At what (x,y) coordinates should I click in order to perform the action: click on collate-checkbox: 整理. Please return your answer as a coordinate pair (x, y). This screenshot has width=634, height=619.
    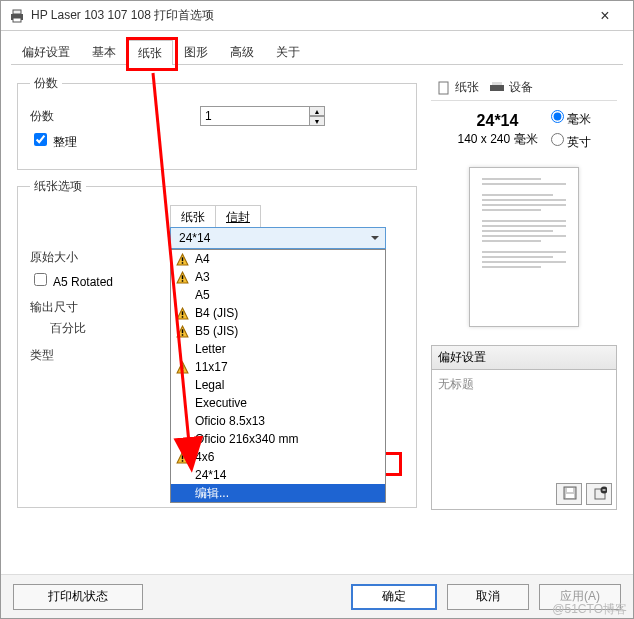
    Looking at the image, I should click on (54, 140).